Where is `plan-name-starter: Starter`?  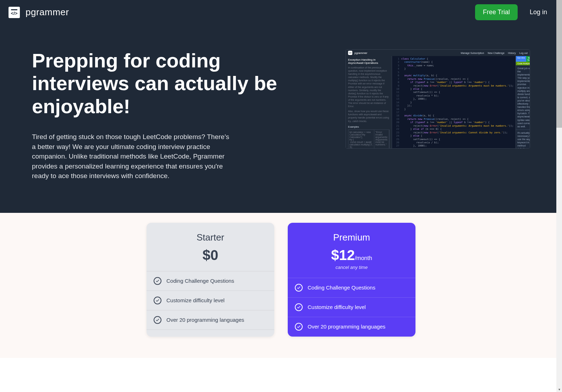
plan-name-starter: Starter is located at coordinates (210, 238).